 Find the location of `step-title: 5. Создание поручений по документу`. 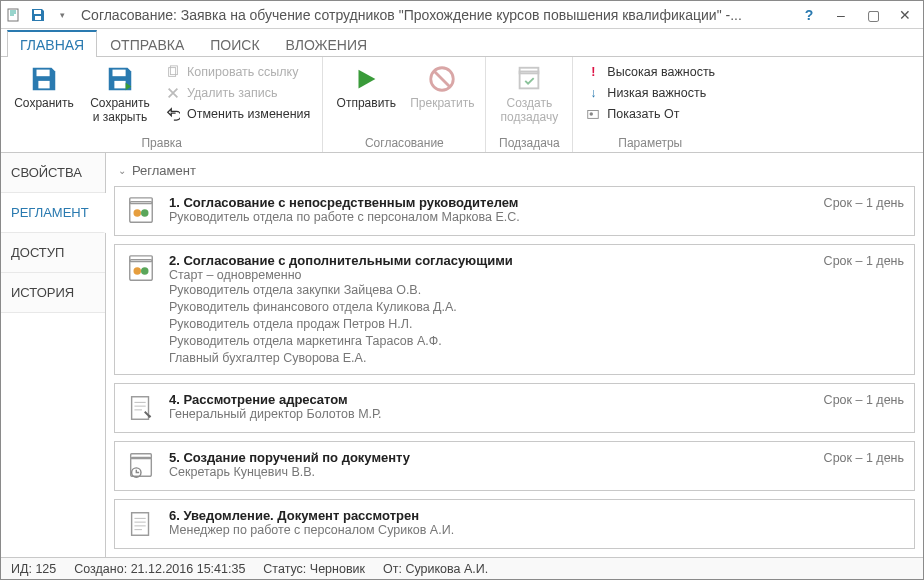

step-title: 5. Создание поручений по документу is located at coordinates (490, 458).